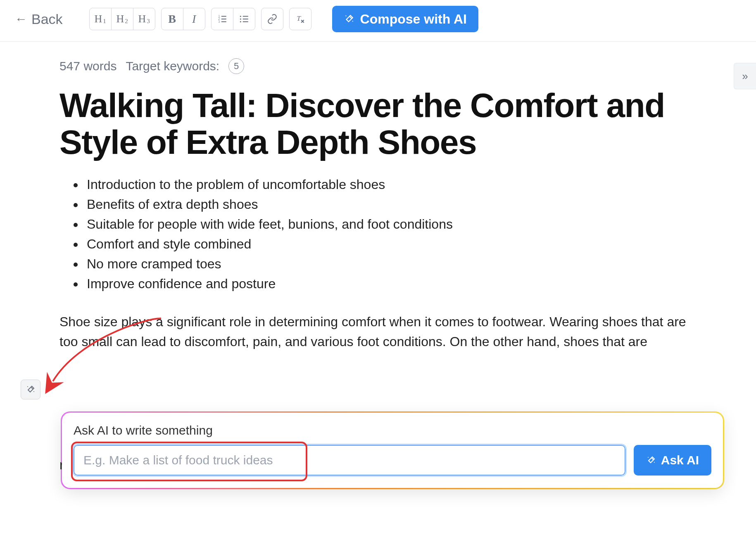 The width and height of the screenshot is (756, 533). What do you see at coordinates (173, 66) in the screenshot?
I see `keywords-label: Target keywords:` at bounding box center [173, 66].